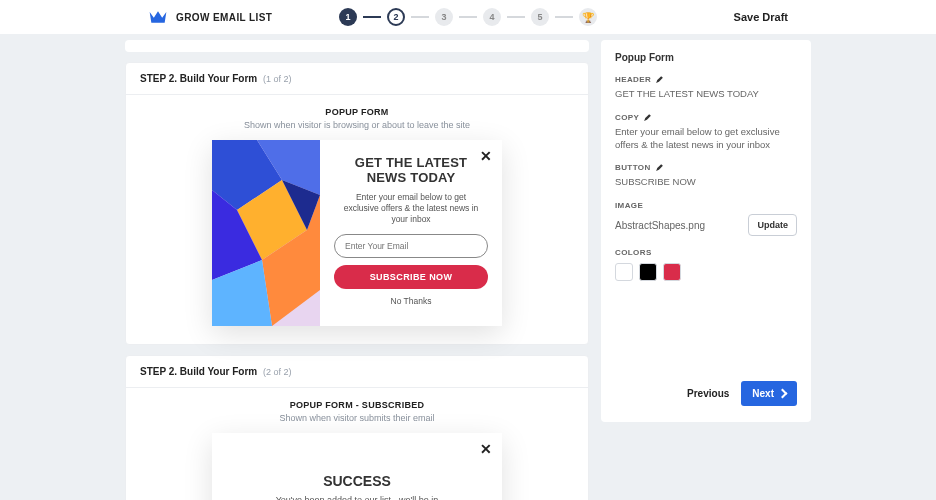  Describe the element at coordinates (357, 112) in the screenshot. I see `form-title: POPUP FORM` at that location.